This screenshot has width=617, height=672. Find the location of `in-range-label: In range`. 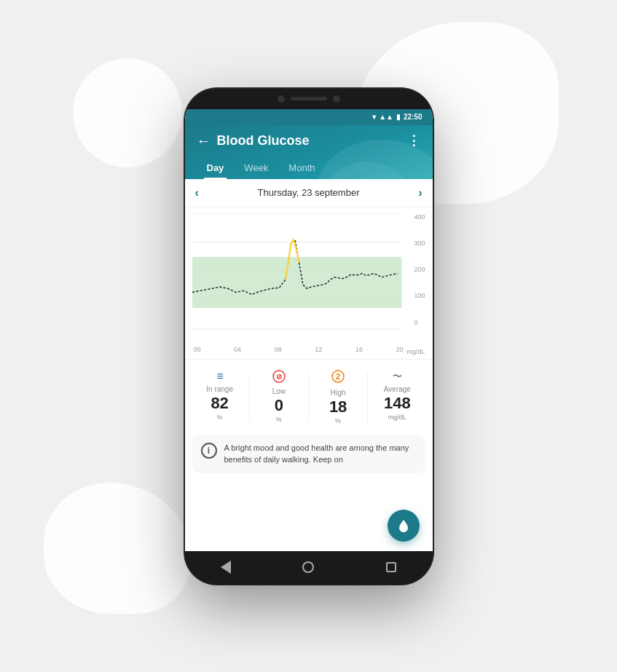

in-range-label: In range is located at coordinates (220, 389).